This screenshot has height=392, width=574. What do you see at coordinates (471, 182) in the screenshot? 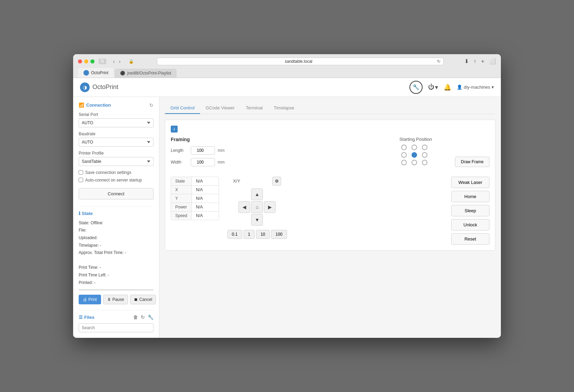
I see `weak-laser-button: Weak Laser` at bounding box center [471, 182].